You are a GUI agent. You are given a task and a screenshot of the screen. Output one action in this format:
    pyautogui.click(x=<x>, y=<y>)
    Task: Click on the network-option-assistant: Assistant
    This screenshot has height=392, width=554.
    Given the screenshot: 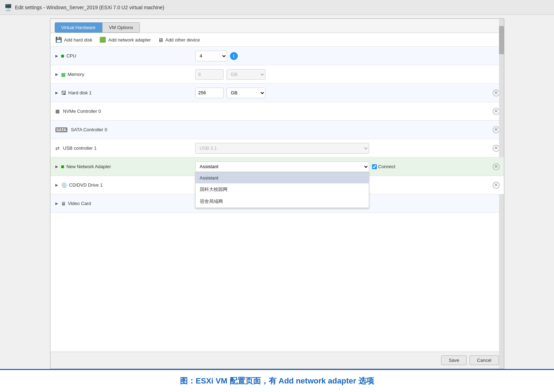 What is the action you would take?
    pyautogui.click(x=282, y=178)
    